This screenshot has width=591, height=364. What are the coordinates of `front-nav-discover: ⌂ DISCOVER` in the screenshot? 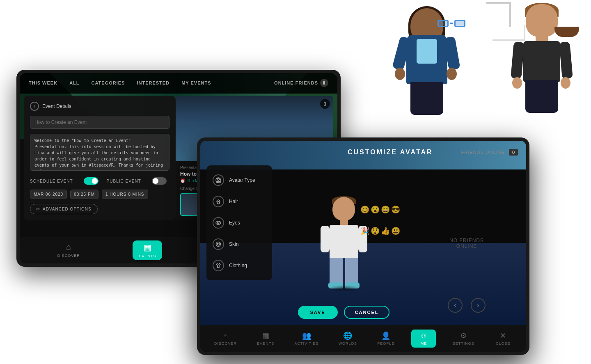 It's located at (226, 339).